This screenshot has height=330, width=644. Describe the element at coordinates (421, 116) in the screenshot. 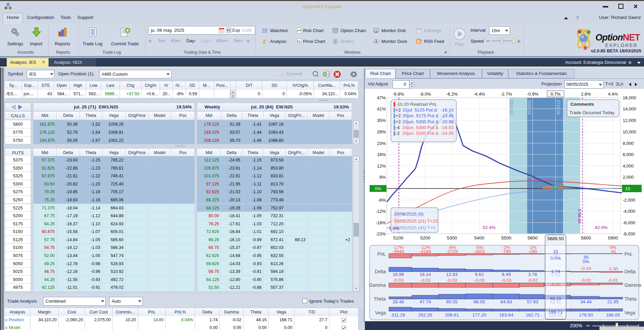

I see `svg-text: 20jun. 5175 Put Δ` at that location.